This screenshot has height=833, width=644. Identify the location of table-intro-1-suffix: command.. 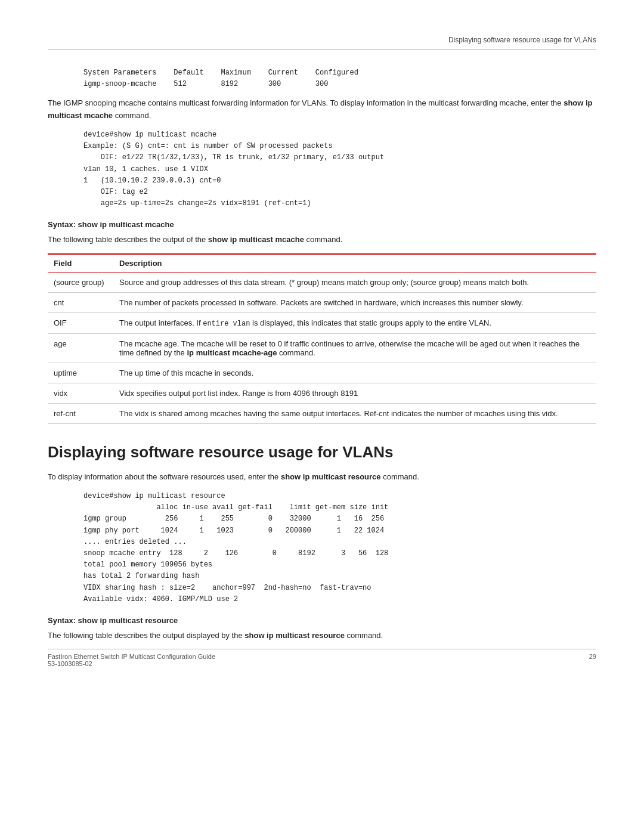
(323, 240).